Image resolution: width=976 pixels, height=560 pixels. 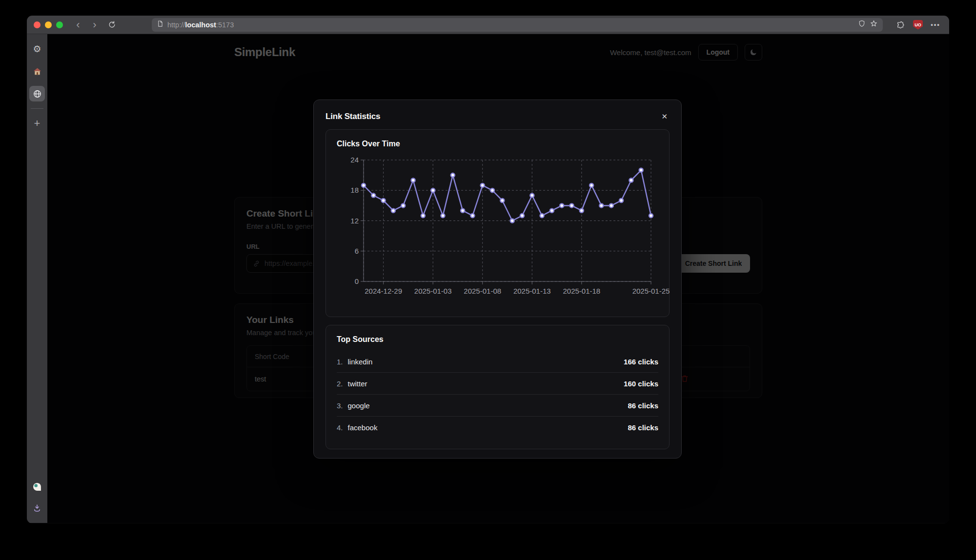 I want to click on svg-text: 2024-12-29, so click(x=384, y=291).